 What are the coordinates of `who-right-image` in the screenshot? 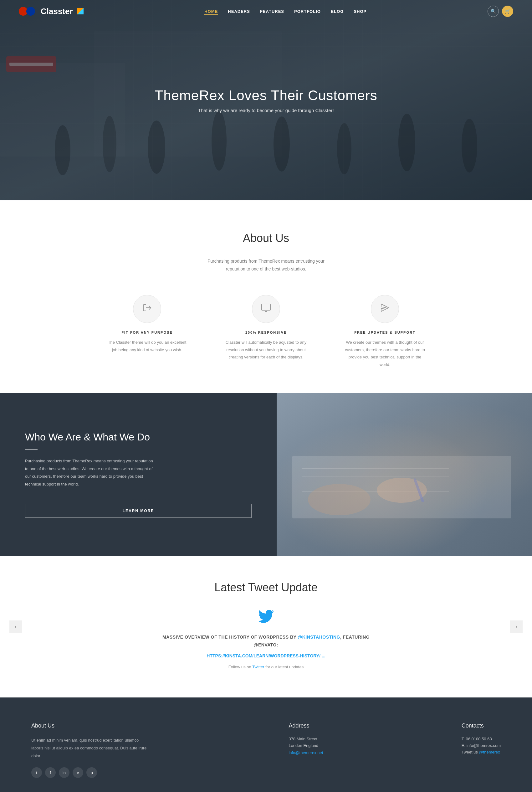 It's located at (404, 474).